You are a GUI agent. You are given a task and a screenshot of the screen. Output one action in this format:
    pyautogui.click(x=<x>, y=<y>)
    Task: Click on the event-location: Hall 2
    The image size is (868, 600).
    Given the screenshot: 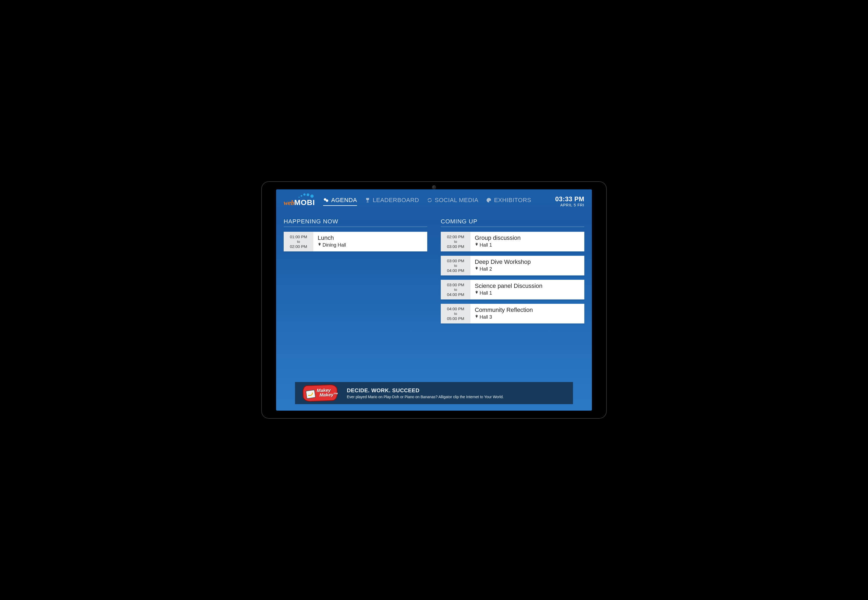 What is the action you would take?
    pyautogui.click(x=527, y=269)
    